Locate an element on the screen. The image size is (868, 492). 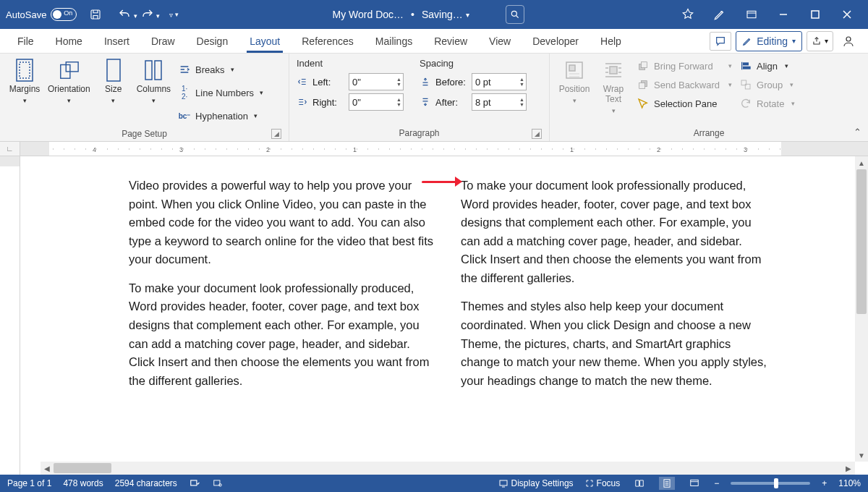
bring-forward-button: Bring Forward▾ is located at coordinates (684, 66).